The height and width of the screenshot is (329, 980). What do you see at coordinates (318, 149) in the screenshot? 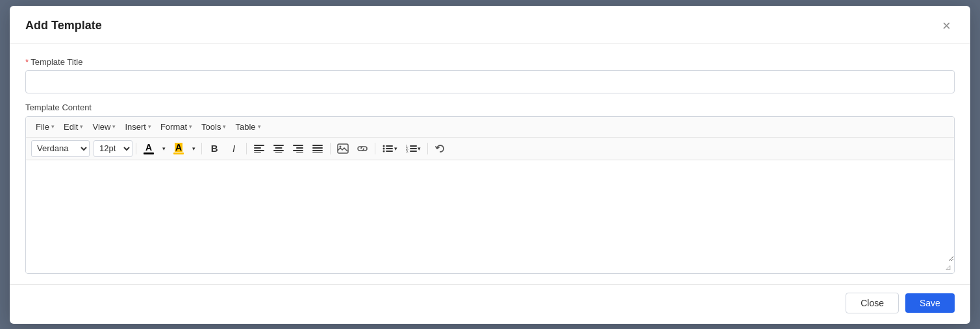
I see `justify-icon` at bounding box center [318, 149].